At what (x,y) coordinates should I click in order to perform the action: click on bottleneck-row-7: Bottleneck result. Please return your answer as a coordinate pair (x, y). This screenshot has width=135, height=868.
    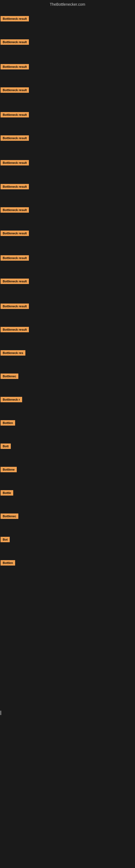
    Looking at the image, I should click on (14, 163).